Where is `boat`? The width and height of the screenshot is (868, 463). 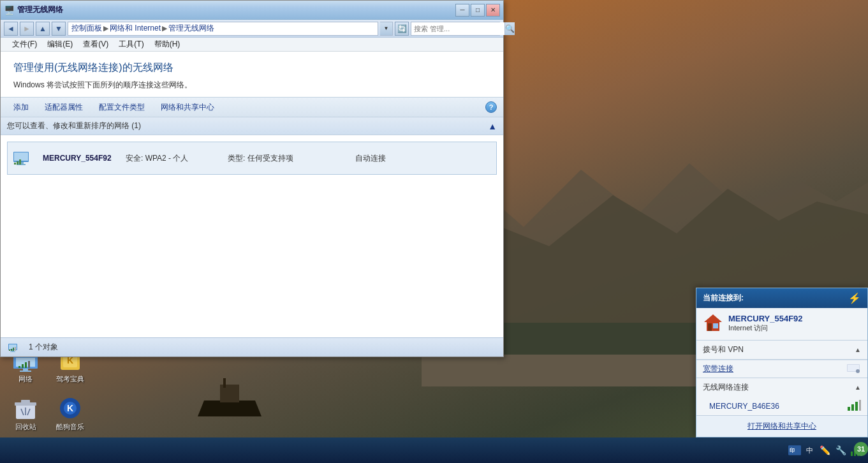
boat is located at coordinates (230, 402).